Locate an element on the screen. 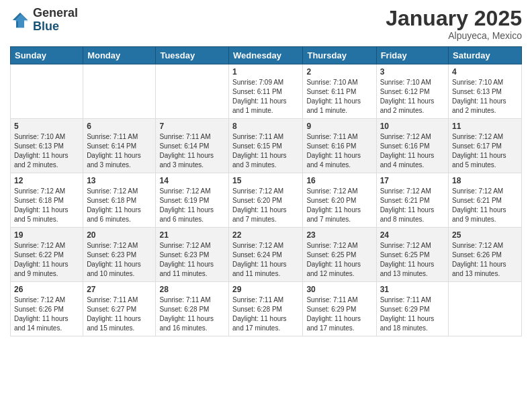  logo-text: General Blue is located at coordinates (55, 20).